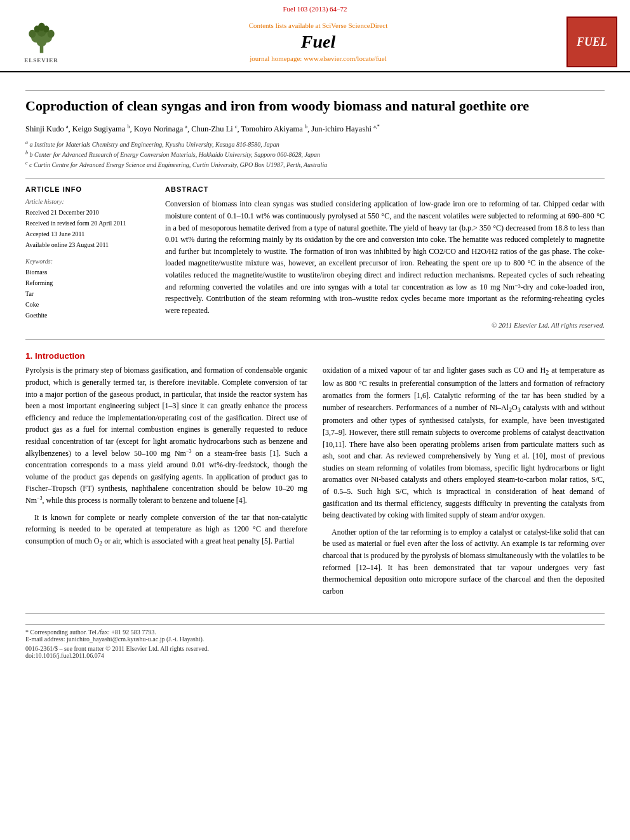  What do you see at coordinates (318, 58) in the screenshot?
I see `homepage-label: journal homepage: www.elsevier.com/locat…` at bounding box center [318, 58].